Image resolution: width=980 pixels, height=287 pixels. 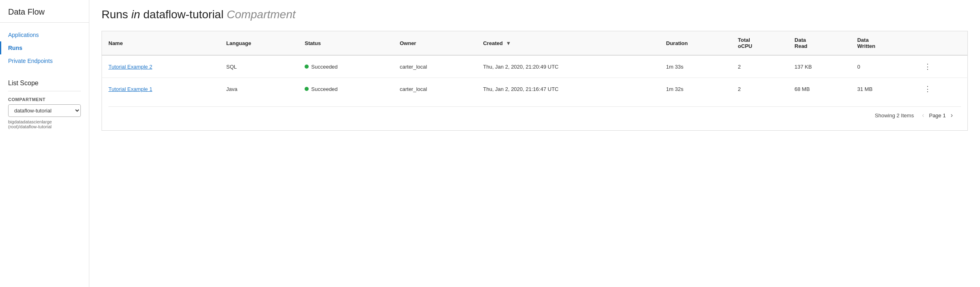 I want to click on sidebar-item-runs: Runs, so click(x=45, y=48).